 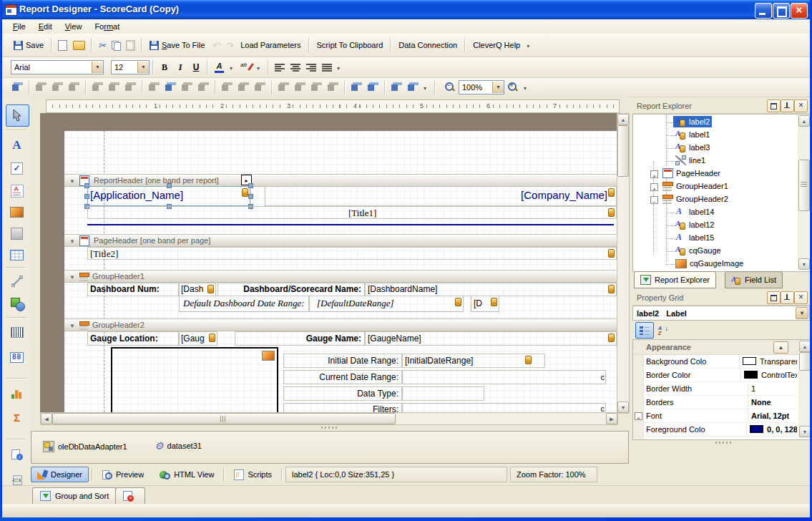 What do you see at coordinates (638, 417) in the screenshot?
I see `expand-font-icon` at bounding box center [638, 417].